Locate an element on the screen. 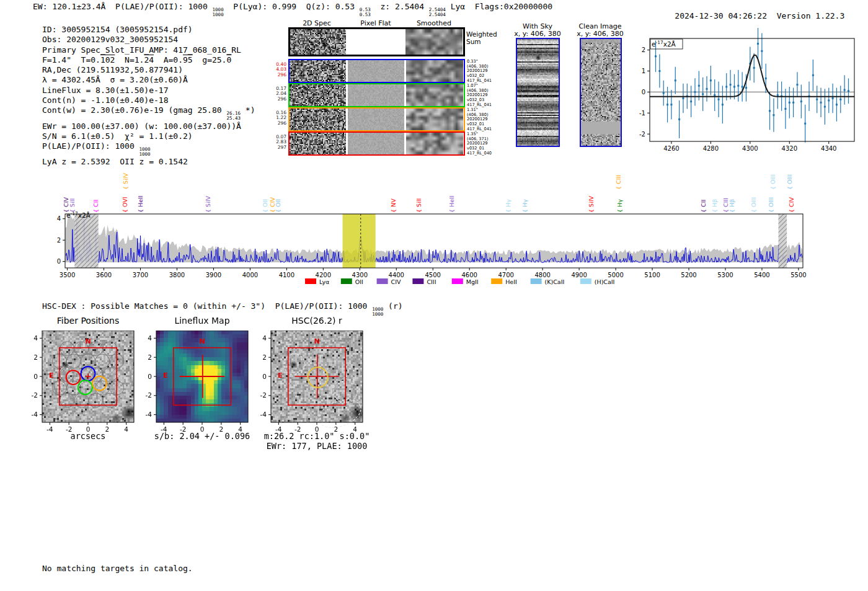 The image size is (868, 591). line-label-Hβ: { Hβ is located at coordinates (732, 206).